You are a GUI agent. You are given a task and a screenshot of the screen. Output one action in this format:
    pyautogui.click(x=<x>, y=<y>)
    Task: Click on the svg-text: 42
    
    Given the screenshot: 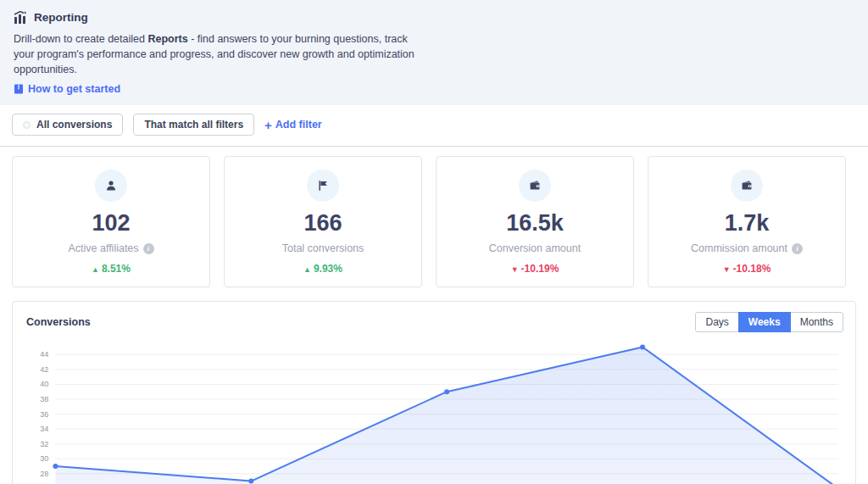 What is the action you would take?
    pyautogui.click(x=44, y=370)
    